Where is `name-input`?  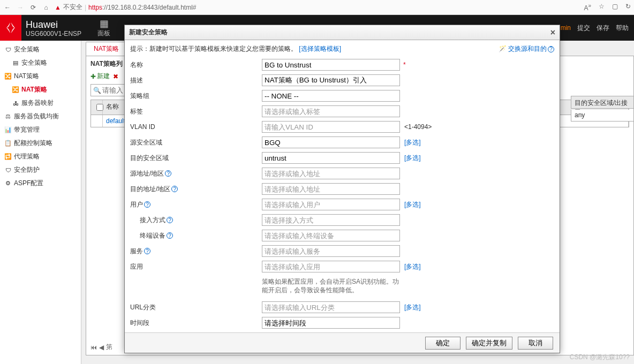 name-input is located at coordinates (331, 65).